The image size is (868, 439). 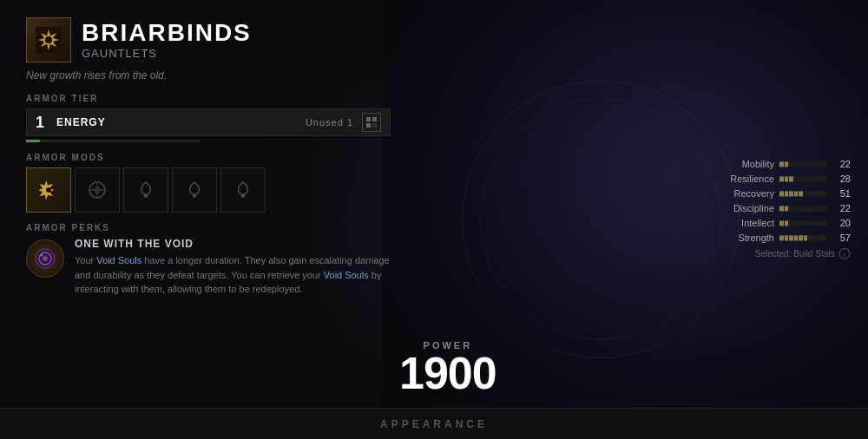 What do you see at coordinates (845, 255) in the screenshot?
I see `svg-text: i` at bounding box center [845, 255].